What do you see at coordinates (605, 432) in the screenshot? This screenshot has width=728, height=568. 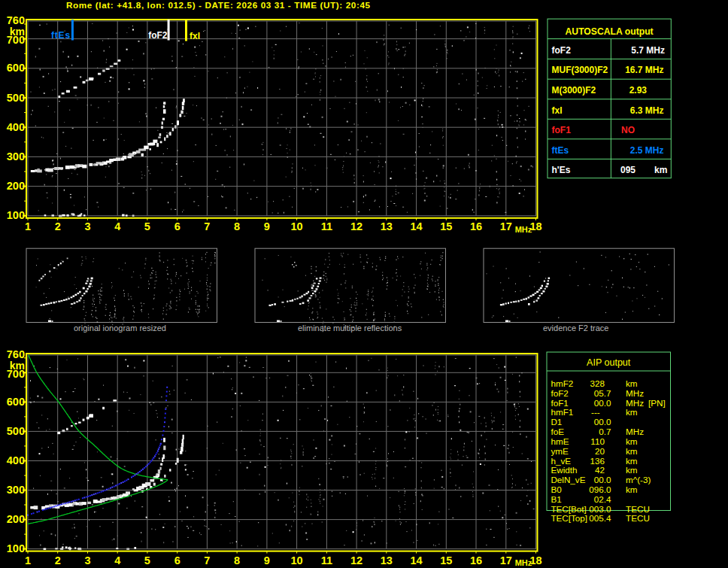 I see `svg-text: 0.7` at bounding box center [605, 432].